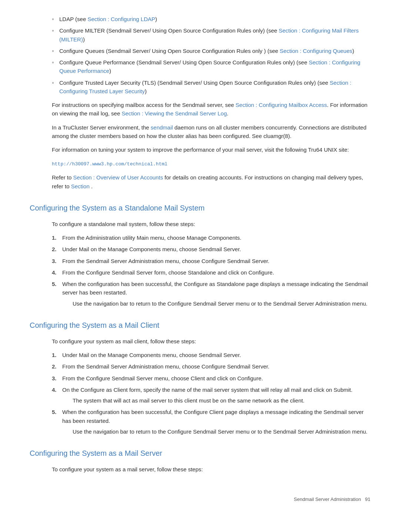 This screenshot has height=532, width=400. I want to click on list-item: LDAP (see Section : Configuring LDAP), so click(211, 19).